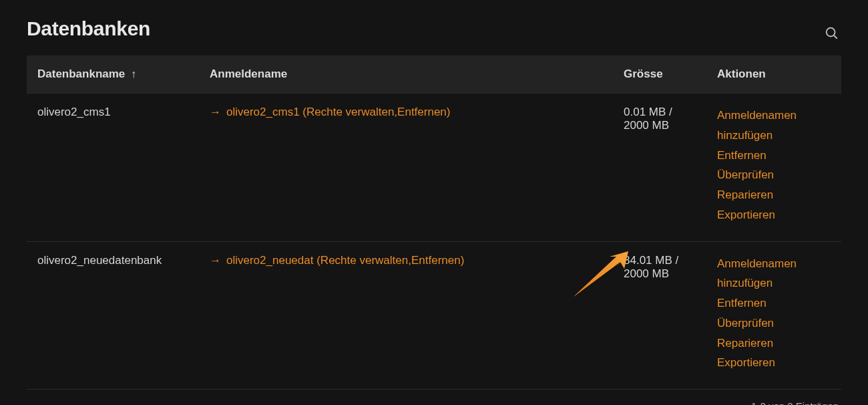 This screenshot has height=405, width=868. Describe the element at coordinates (434, 28) in the screenshot. I see `page-header: Datenbanken` at that location.